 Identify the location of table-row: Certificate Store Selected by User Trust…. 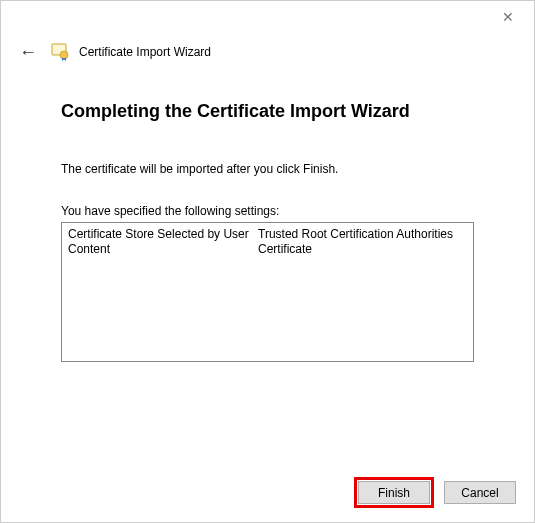
(264, 234).